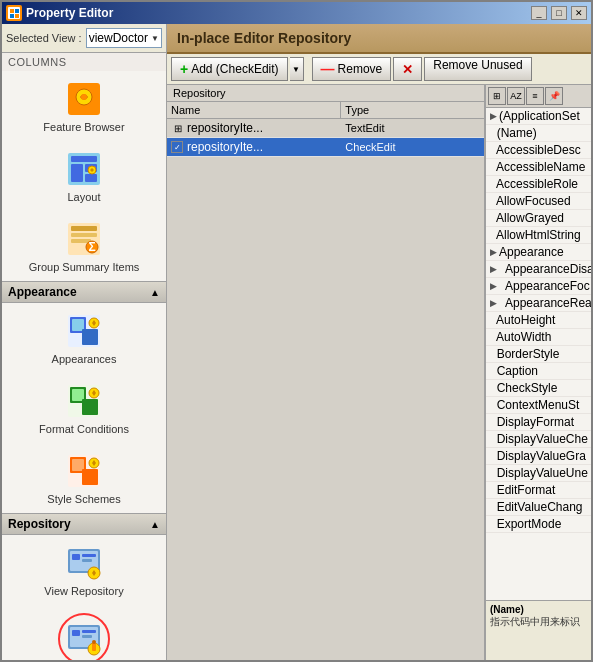  I want to click on selected-view-dropdown: viewDoctor ▼, so click(124, 38).